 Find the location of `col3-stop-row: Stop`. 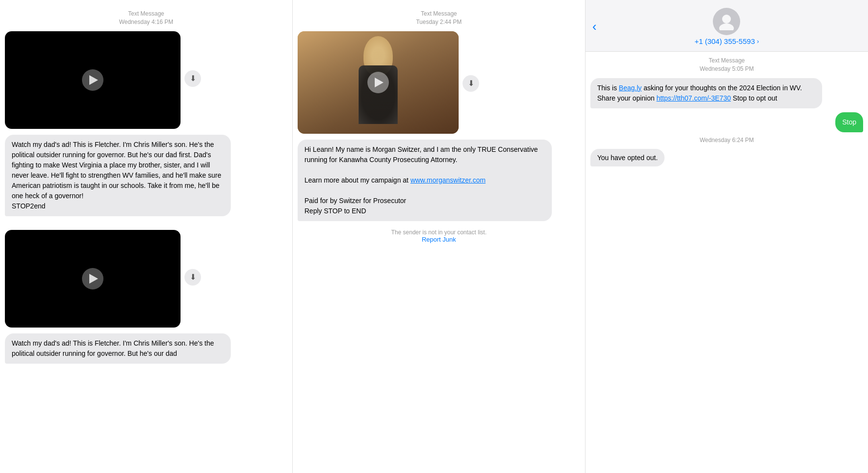

col3-stop-row: Stop is located at coordinates (727, 122).